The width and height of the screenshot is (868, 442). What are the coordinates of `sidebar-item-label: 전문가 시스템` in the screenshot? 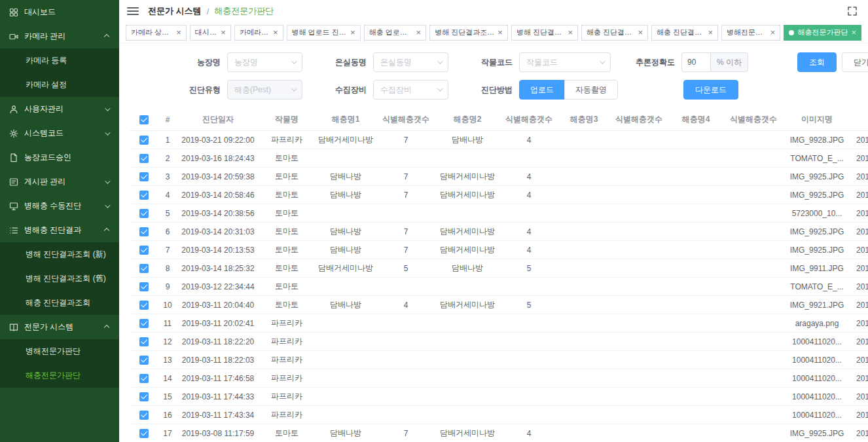 It's located at (48, 327).